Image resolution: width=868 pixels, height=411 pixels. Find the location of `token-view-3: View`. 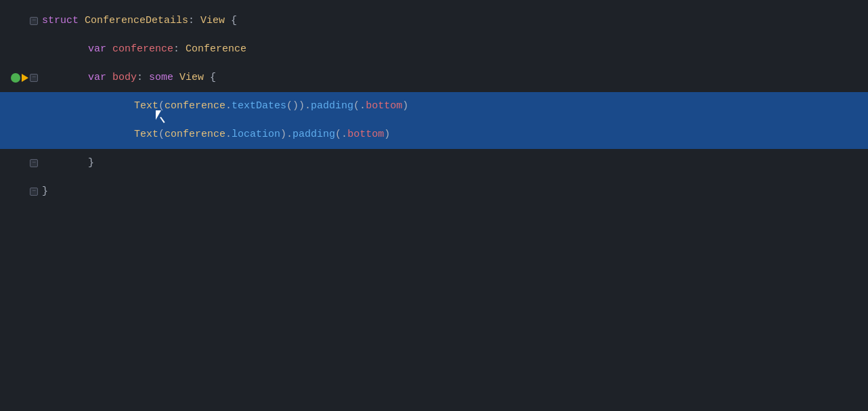

token-view-3: View is located at coordinates (192, 78).